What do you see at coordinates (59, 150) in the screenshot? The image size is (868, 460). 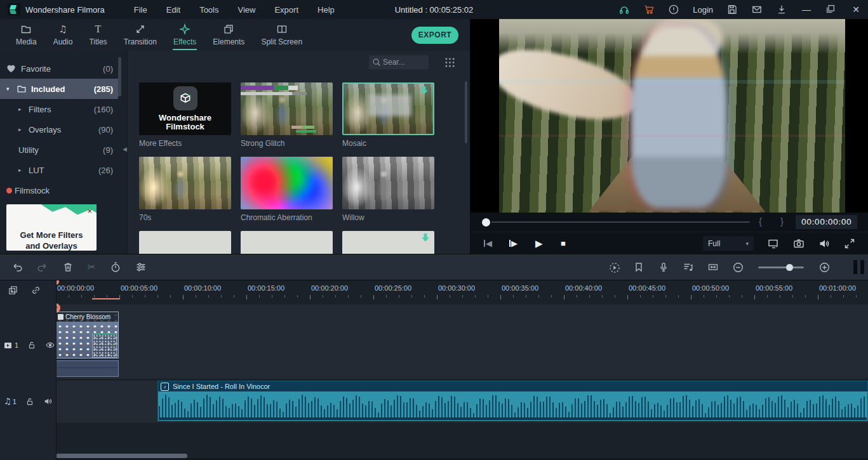 I see `sidebar-item-utility: Utility(9)` at bounding box center [59, 150].